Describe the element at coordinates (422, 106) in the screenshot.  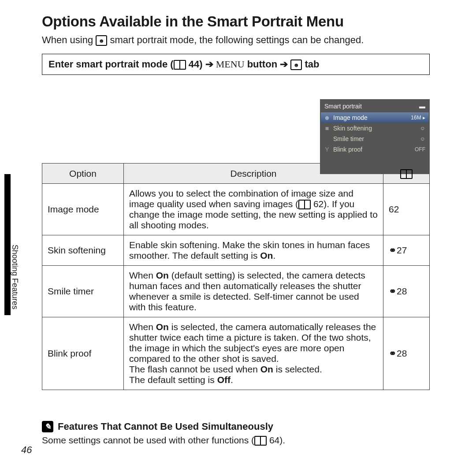
I see `battery-icon: ▬` at that location.